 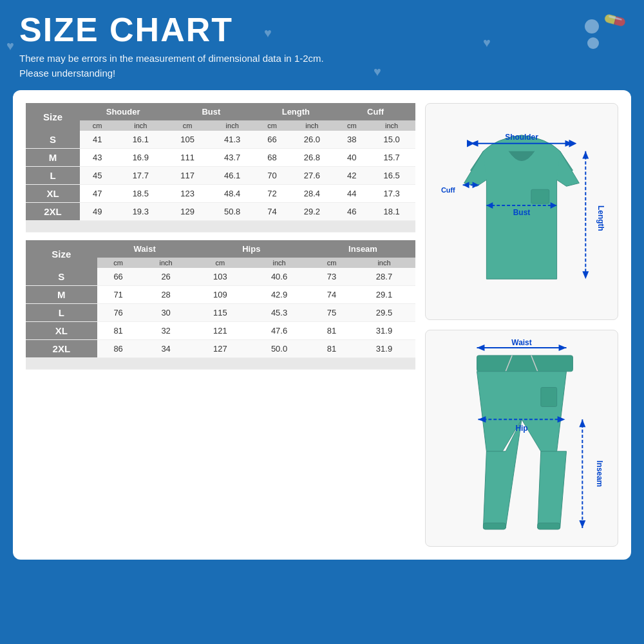 What do you see at coordinates (220, 319) in the screenshot?
I see `bottom-table-body: S 66 26 103 40.6 73 28.7 M 71 28 109 42.…` at bounding box center [220, 319].